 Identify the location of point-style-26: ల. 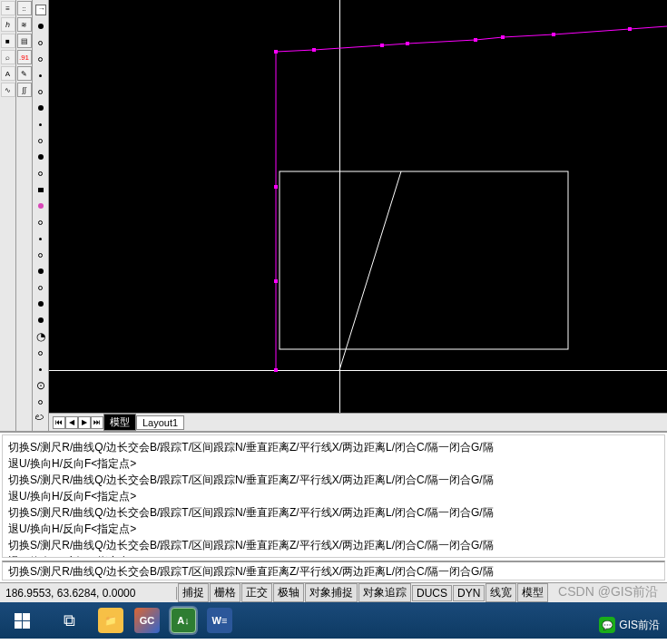
(41, 418).